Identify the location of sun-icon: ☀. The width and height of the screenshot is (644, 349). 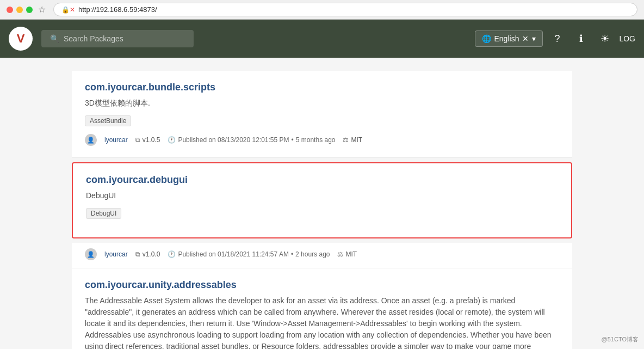
(605, 39).